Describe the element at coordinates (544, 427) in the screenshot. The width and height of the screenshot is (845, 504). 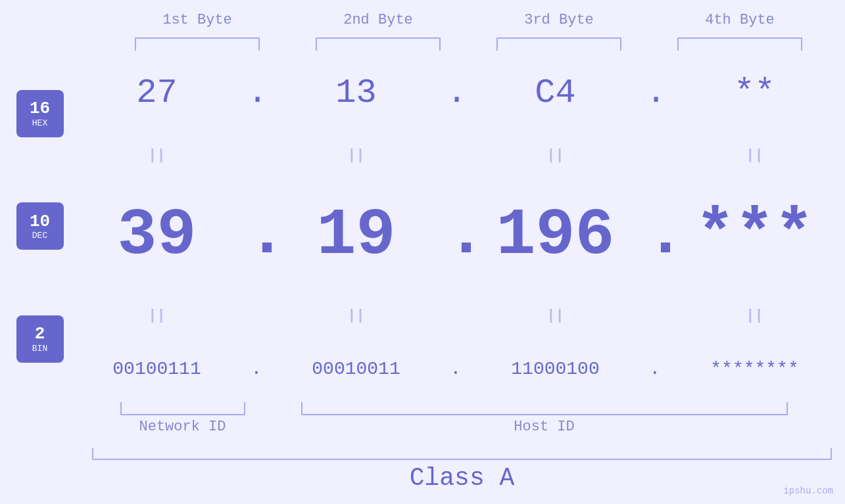
I see `host-id-label: Host ID` at that location.